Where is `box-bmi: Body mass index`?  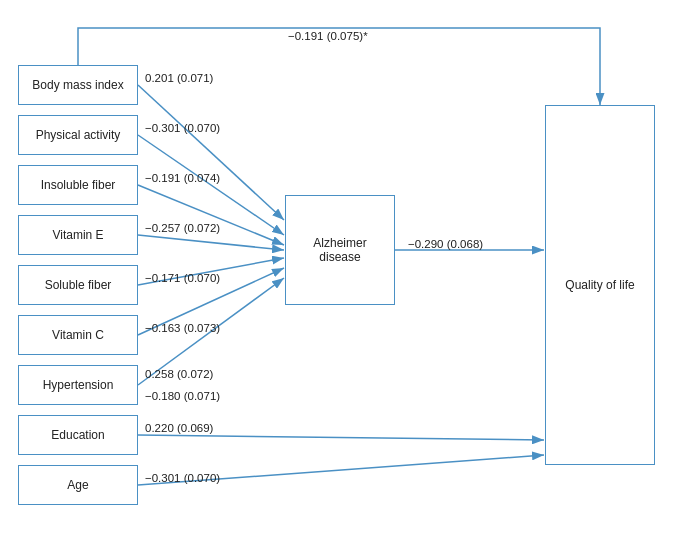
box-bmi: Body mass index is located at coordinates (78, 85).